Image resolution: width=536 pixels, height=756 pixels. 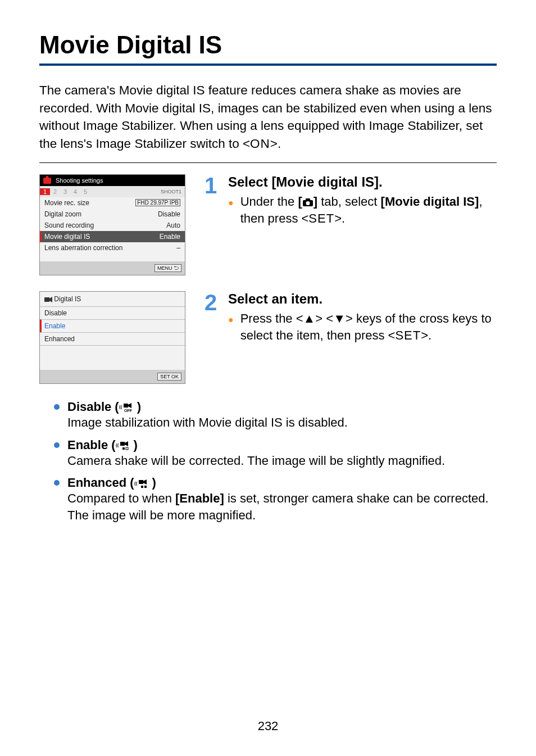 I want to click on option-enhanced: Enhanced ((() Compared to when [Enable] …, so click(x=275, y=499).